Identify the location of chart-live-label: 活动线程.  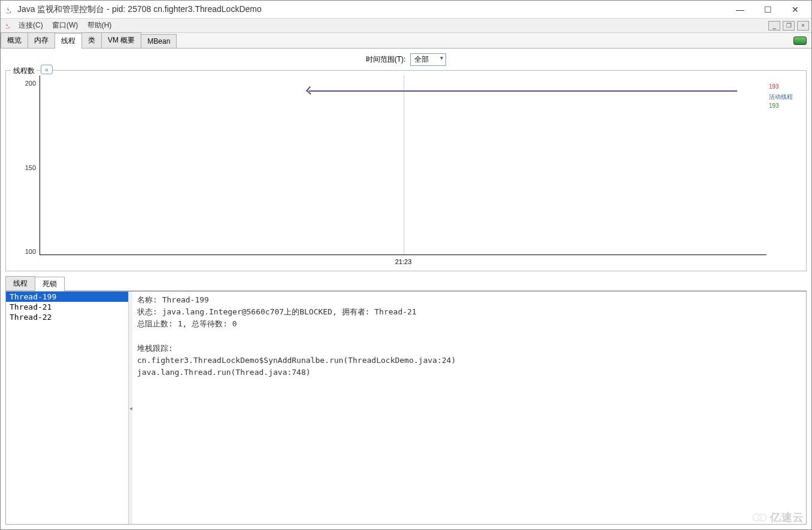
(781, 97).